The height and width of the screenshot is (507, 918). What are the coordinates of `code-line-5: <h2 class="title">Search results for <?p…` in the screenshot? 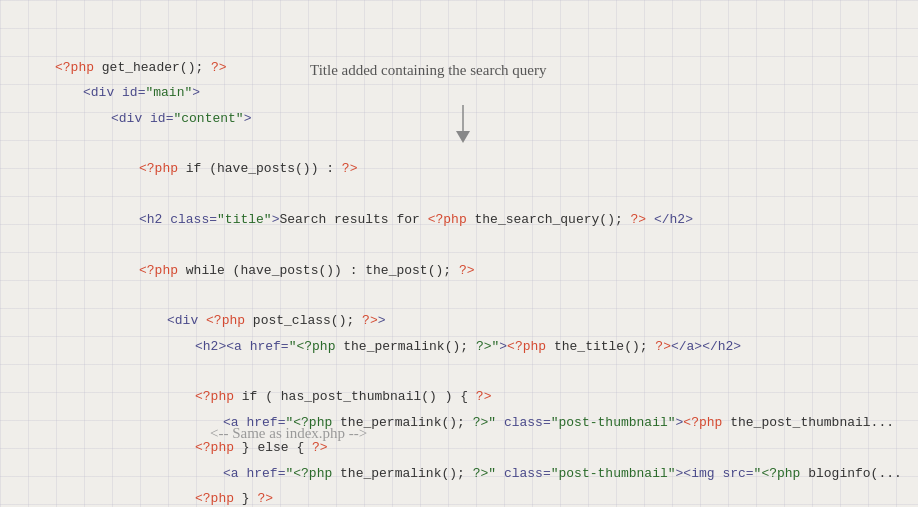 It's located at (520, 220).